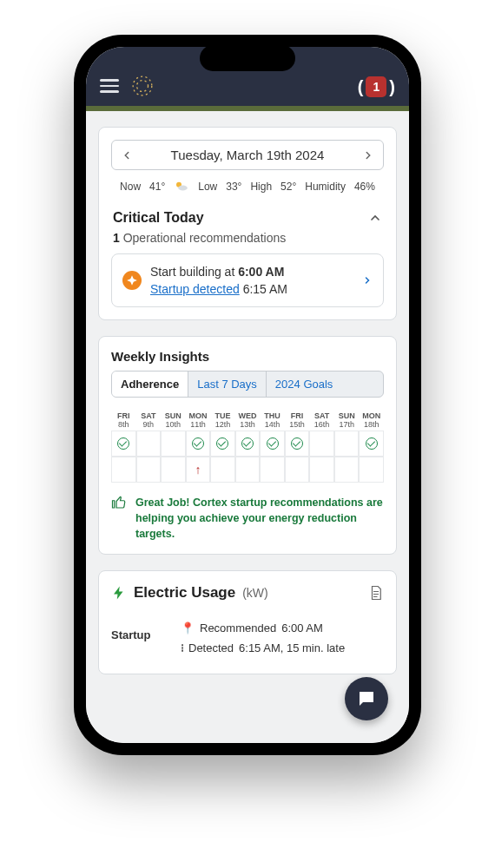  Describe the element at coordinates (261, 187) in the screenshot. I see `weather-high-label: High` at that location.